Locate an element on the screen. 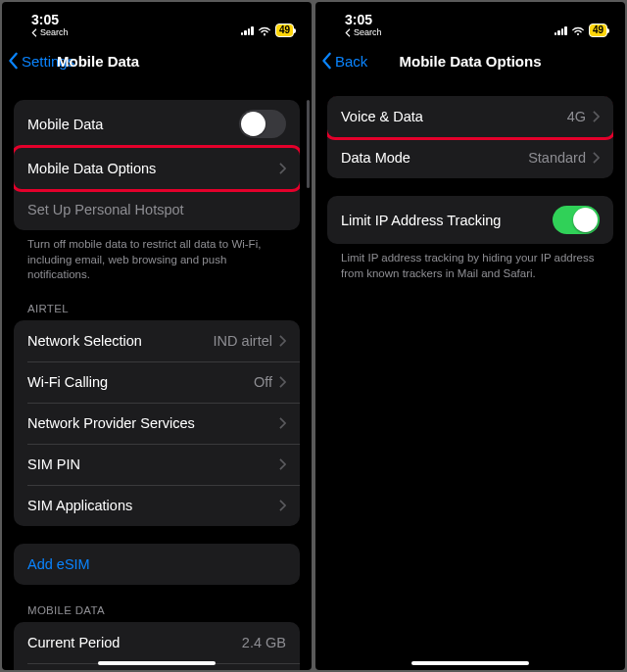 Image resolution: width=627 pixels, height=672 pixels. nav-bar: Settings Mobile Data is located at coordinates (157, 61).